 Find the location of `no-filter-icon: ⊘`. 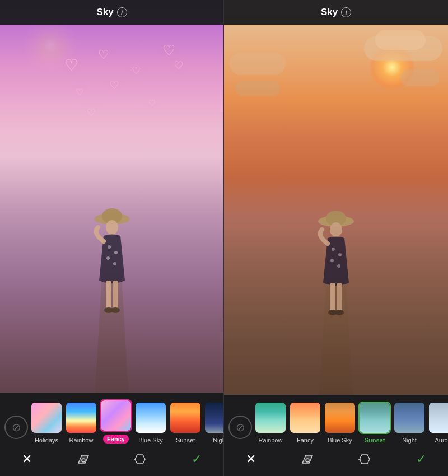

no-filter-icon: ⊘ is located at coordinates (17, 427).